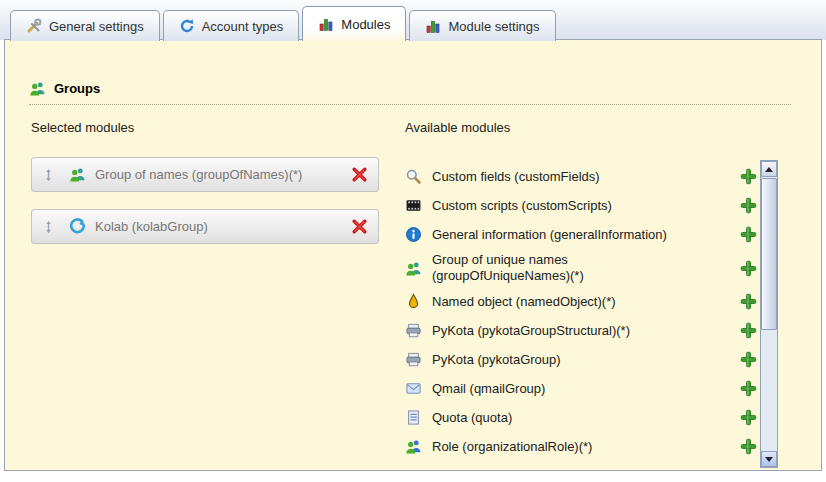  I want to click on available-module-row: General information (generalInformation), so click(581, 234).